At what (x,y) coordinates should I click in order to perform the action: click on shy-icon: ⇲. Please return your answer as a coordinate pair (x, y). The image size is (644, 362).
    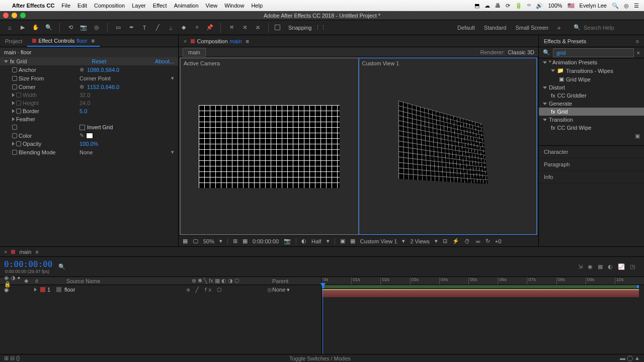
    Looking at the image, I should click on (581, 266).